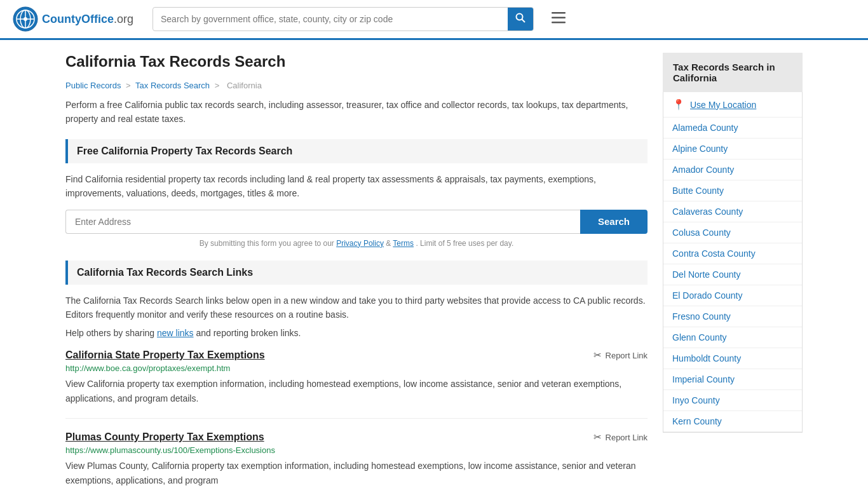 Image resolution: width=868 pixels, height=488 pixels. I want to click on link-item-0: California State Property Tax Exemptions…, so click(356, 384).